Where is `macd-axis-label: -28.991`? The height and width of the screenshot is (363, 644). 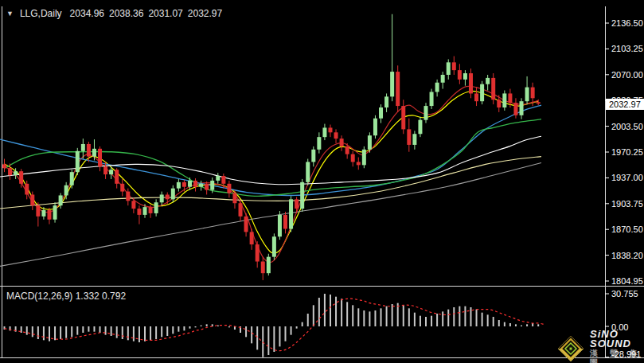 macd-axis-label: -28.991 is located at coordinates (627, 354).